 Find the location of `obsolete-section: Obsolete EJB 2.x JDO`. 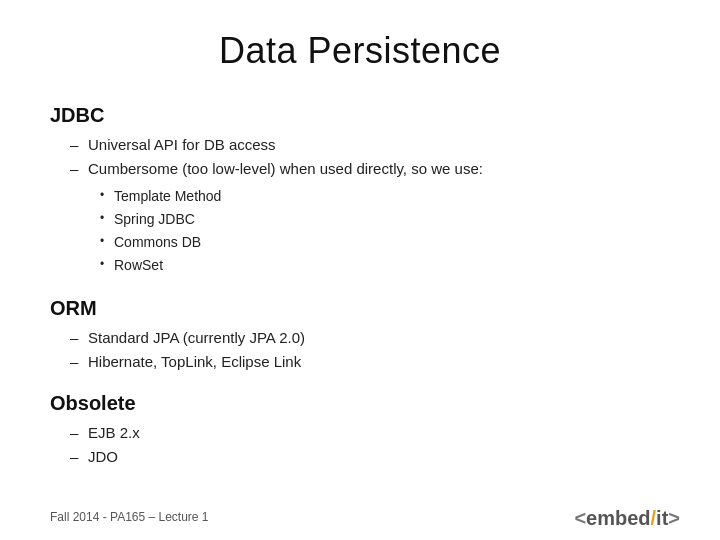

obsolete-section: Obsolete EJB 2.x JDO is located at coordinates (360, 430).